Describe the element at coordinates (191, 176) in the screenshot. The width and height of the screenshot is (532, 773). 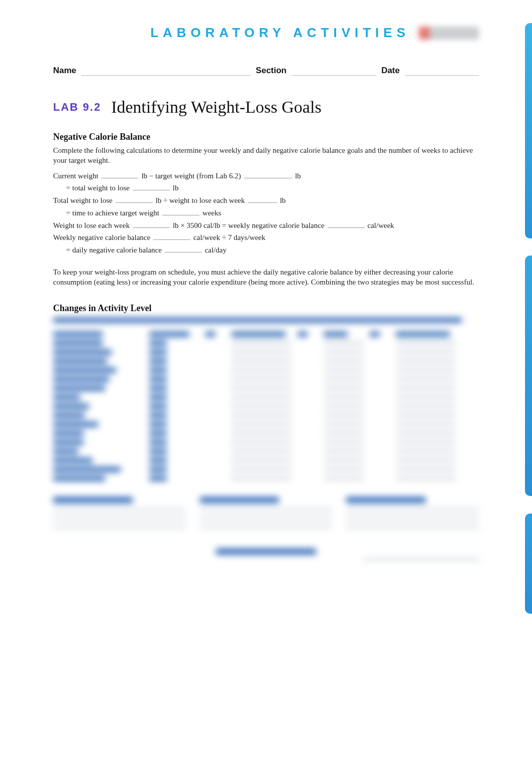
I see `calc-text: lb − target weight (from Lab 6.2)` at that location.